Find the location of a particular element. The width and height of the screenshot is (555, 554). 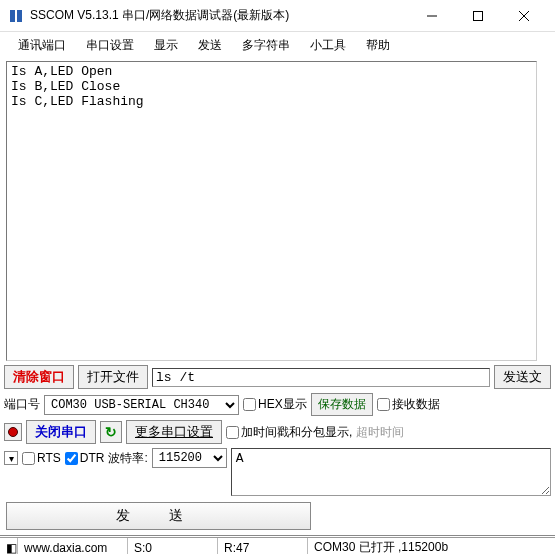

status-indicator: ◧ is located at coordinates (9, 546).